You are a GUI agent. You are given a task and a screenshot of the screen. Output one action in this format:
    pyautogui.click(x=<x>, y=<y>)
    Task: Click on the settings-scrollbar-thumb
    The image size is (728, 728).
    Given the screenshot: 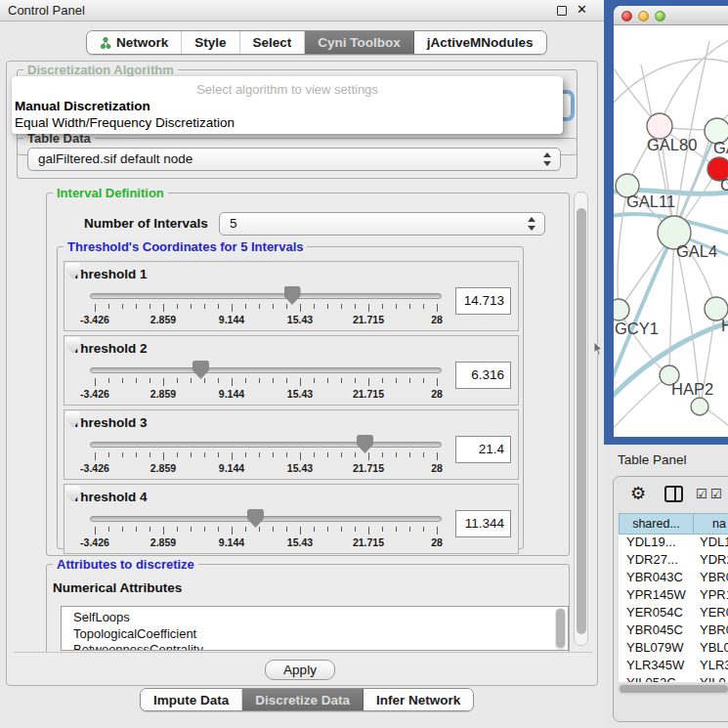 What is the action you would take?
    pyautogui.click(x=581, y=421)
    